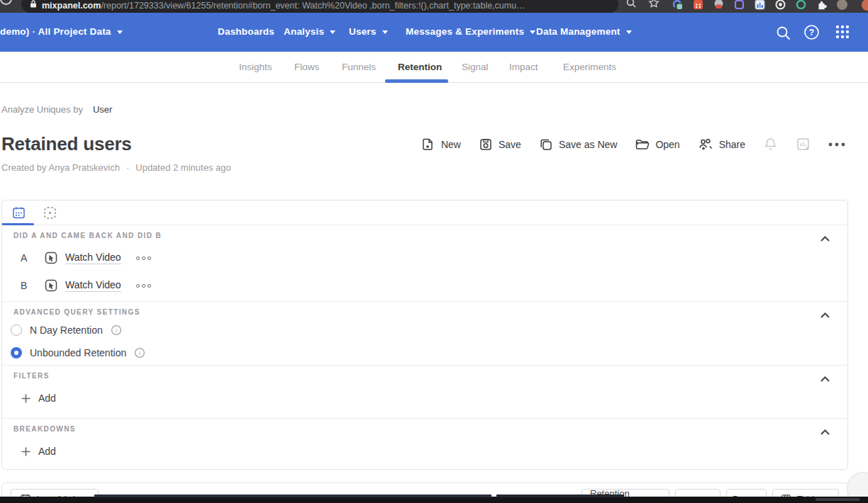  Describe the element at coordinates (657, 145) in the screenshot. I see `open-button: Open` at that location.